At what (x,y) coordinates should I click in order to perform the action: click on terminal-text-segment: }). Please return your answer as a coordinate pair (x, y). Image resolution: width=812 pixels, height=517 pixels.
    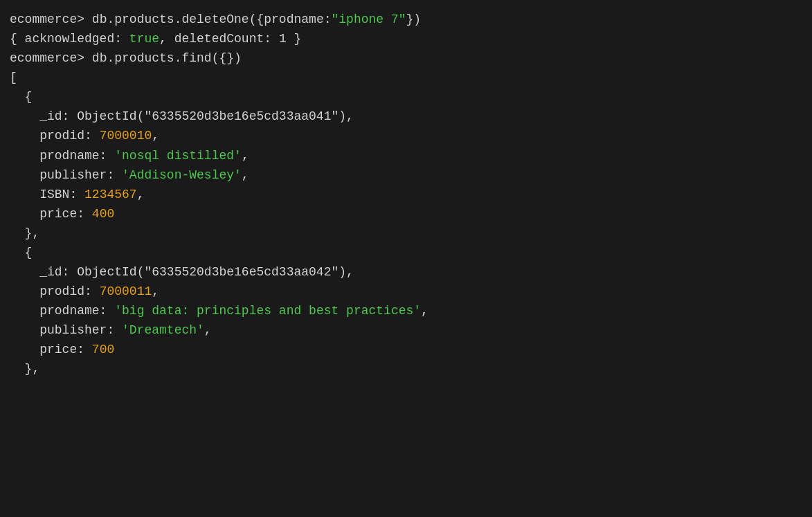
    Looking at the image, I should click on (414, 19).